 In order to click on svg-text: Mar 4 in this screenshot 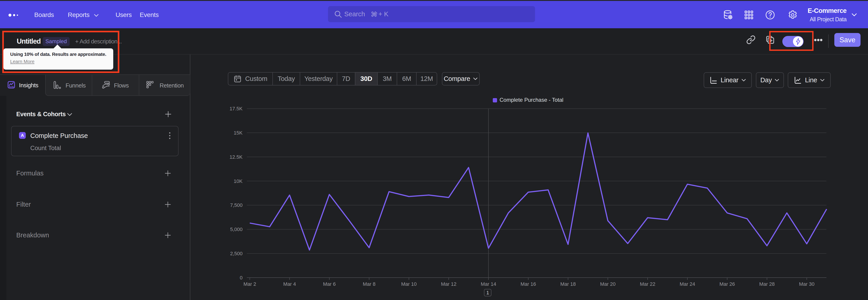, I will do `click(290, 284)`.